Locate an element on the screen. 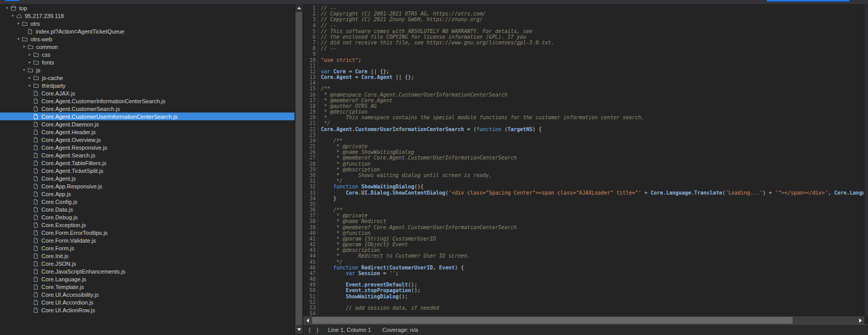 This screenshot has height=335, width=868. vertical-scrollbar-thumb is located at coordinates (299, 168).